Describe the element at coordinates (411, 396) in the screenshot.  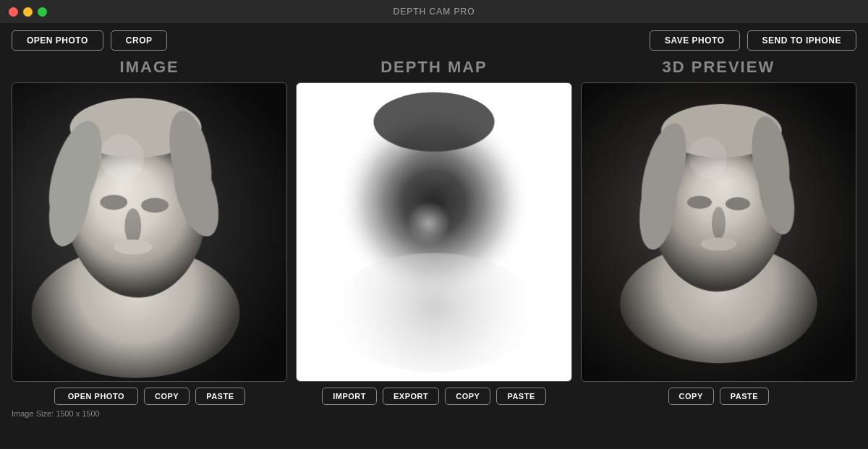
I see `depth-export-button: EXPORT` at that location.